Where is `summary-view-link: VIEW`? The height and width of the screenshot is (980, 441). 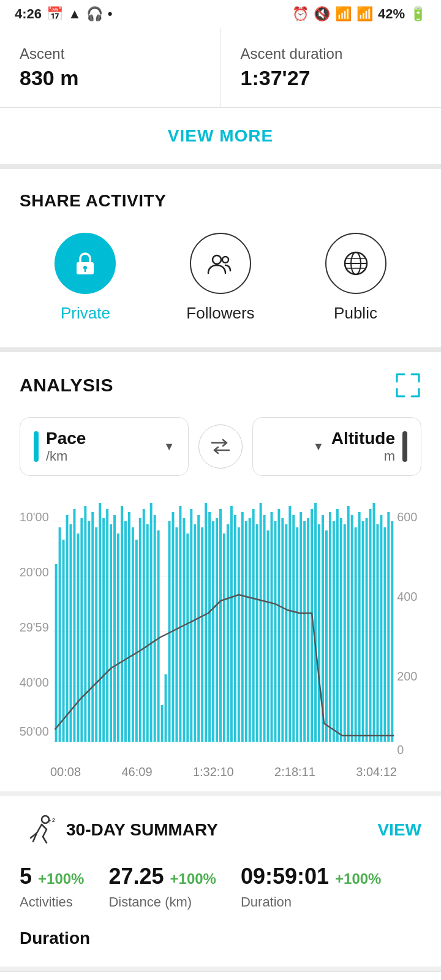 summary-view-link: VIEW is located at coordinates (399, 830).